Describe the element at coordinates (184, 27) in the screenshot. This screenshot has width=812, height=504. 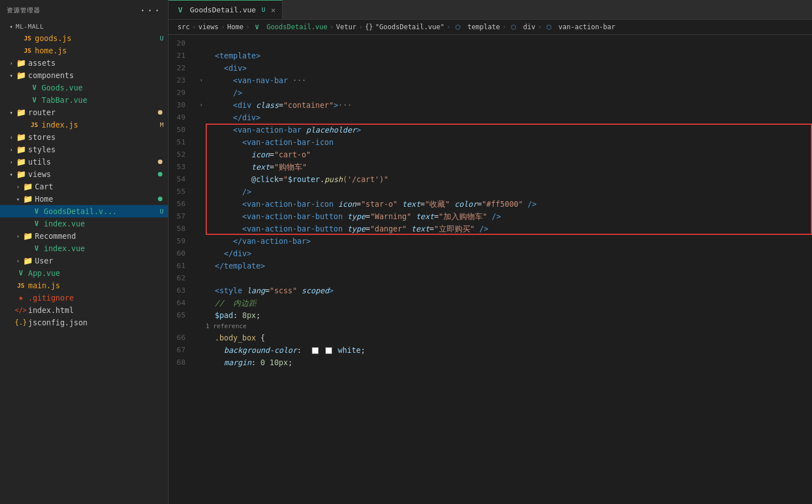
I see `breadcrumb-src: src` at that location.